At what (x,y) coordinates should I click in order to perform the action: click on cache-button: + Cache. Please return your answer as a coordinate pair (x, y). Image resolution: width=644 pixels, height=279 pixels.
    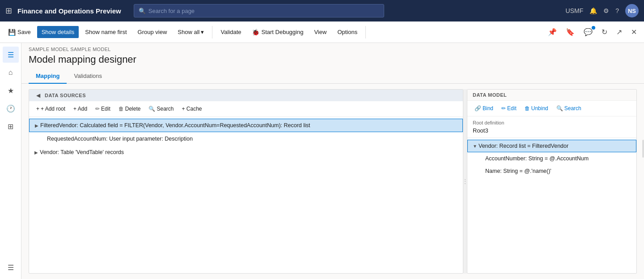
    Looking at the image, I should click on (192, 109).